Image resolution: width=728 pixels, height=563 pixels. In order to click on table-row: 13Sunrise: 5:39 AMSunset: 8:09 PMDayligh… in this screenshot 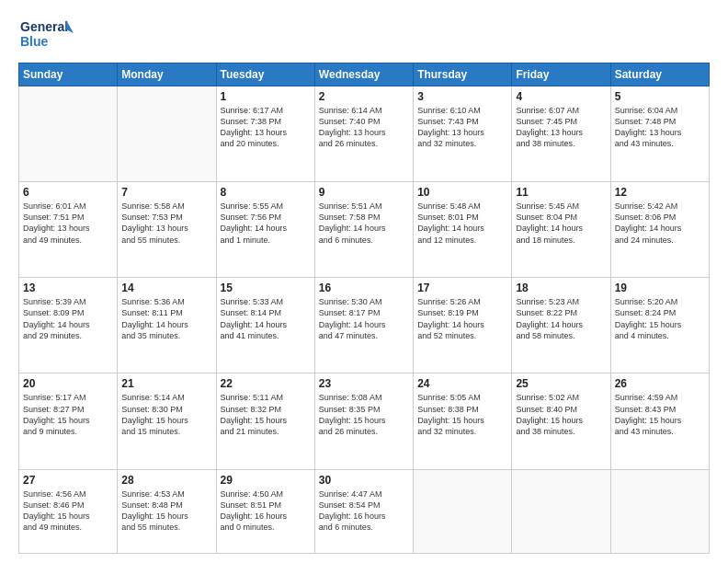, I will do `click(68, 326)`.